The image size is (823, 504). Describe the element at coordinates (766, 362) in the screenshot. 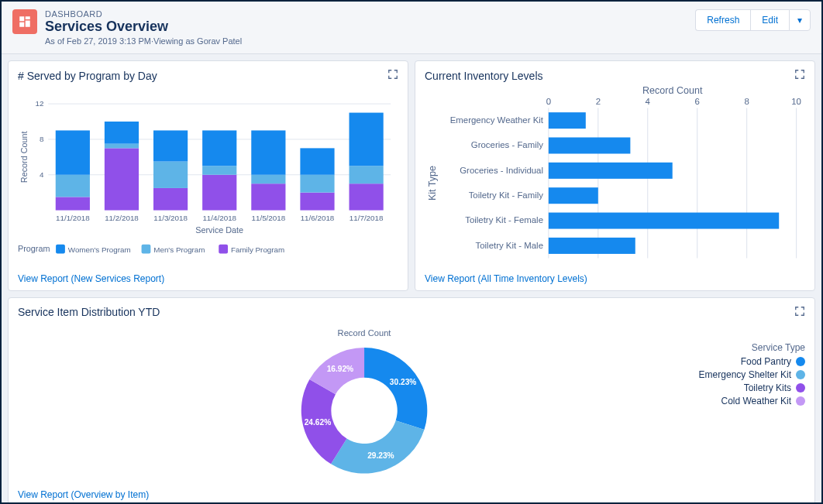

I see `legend-label: Food Pantry` at that location.